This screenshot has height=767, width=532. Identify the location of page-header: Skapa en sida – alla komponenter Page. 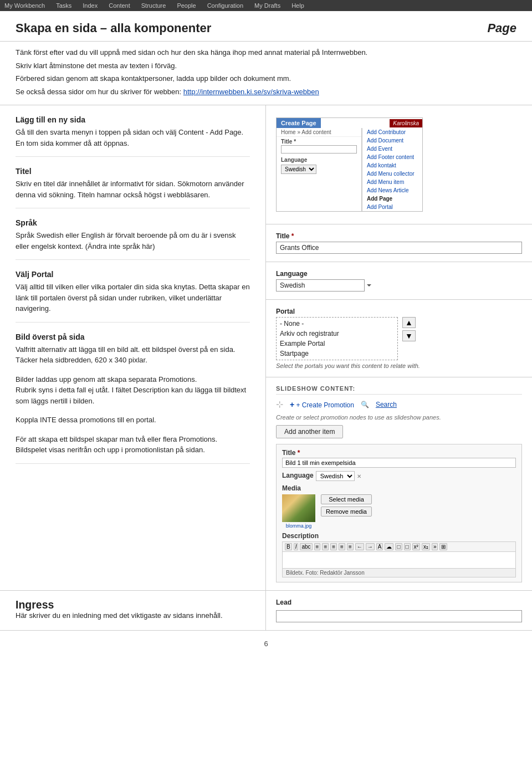
(266, 27).